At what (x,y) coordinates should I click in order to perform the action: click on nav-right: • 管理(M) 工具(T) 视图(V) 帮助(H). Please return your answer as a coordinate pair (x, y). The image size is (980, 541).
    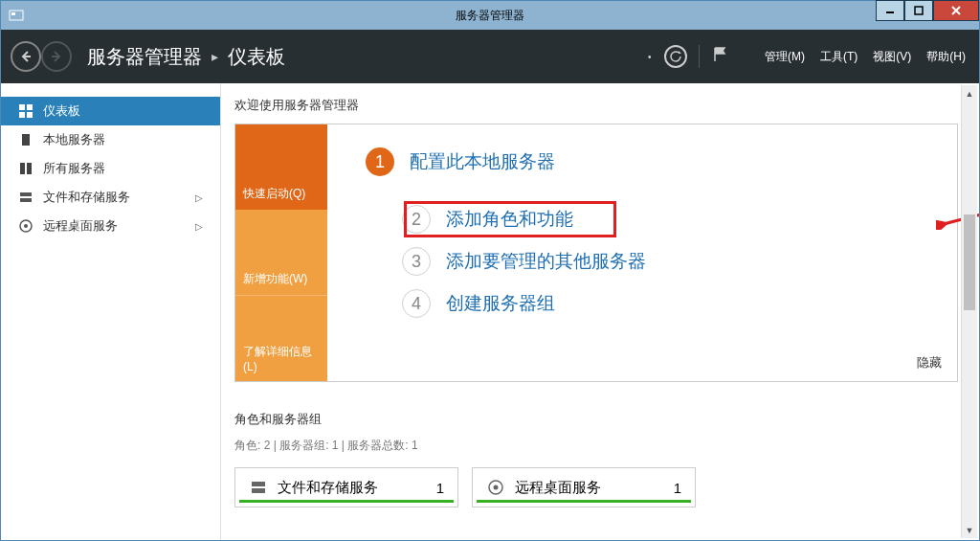
    Looking at the image, I should click on (809, 57).